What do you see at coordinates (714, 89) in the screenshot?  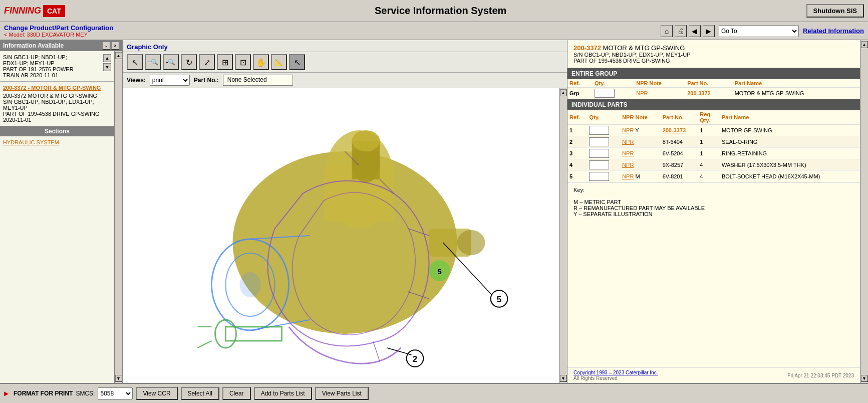 I see `entire-group-table: Ref. Qty. NPR Note Part No. Part Name Gr…` at bounding box center [714, 89].